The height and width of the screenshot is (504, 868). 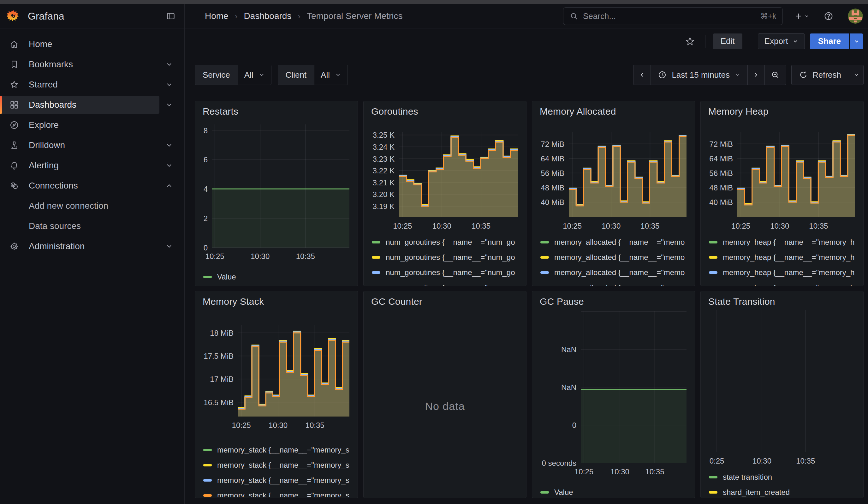 What do you see at coordinates (672, 16) in the screenshot?
I see `search-input` at bounding box center [672, 16].